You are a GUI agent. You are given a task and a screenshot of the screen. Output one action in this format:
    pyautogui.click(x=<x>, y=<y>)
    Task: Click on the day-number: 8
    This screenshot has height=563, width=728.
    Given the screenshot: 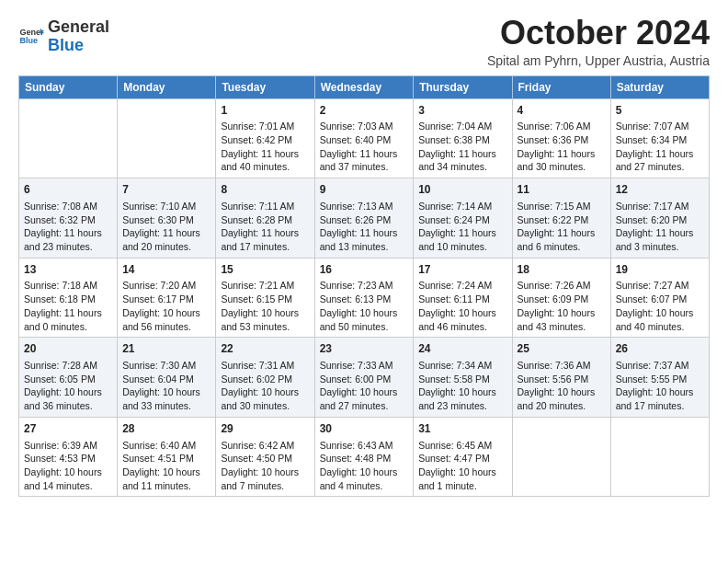 What is the action you would take?
    pyautogui.click(x=265, y=190)
    